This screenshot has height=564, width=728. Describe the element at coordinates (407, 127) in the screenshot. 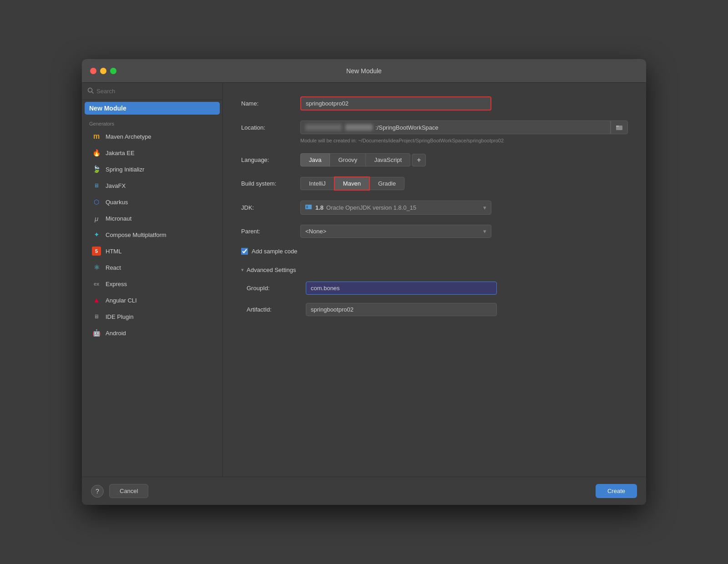

I see `location-path-text: :/SpringBootWorkSpace` at that location.